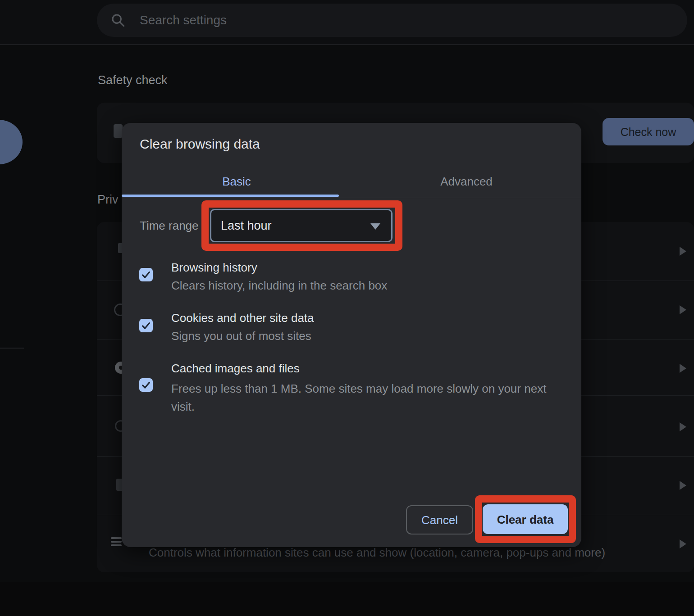  What do you see at coordinates (525, 519) in the screenshot?
I see `annotation-box-clear-data` at bounding box center [525, 519].